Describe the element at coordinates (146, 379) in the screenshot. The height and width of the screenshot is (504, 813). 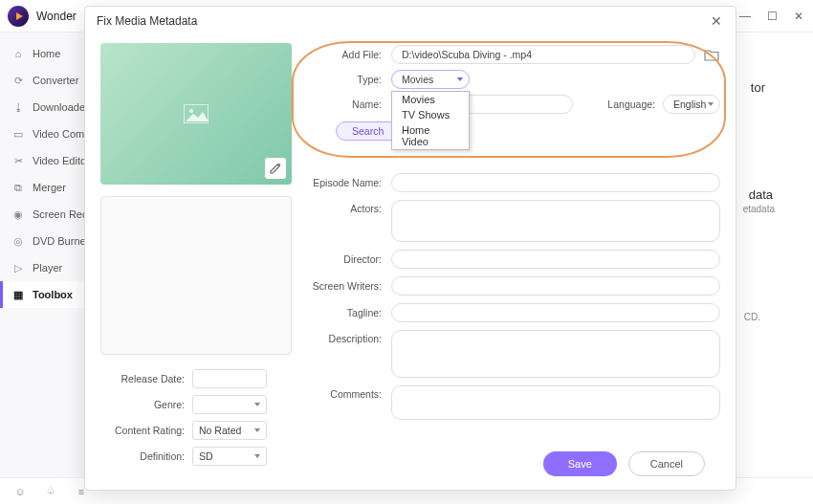
I see `release-date-label: Release Date:` at that location.